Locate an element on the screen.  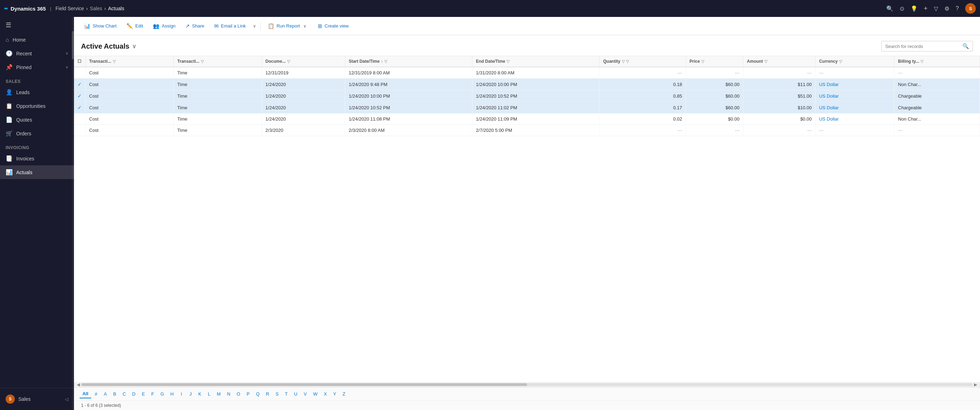
alpha-btn-i: I is located at coordinates (181, 394).